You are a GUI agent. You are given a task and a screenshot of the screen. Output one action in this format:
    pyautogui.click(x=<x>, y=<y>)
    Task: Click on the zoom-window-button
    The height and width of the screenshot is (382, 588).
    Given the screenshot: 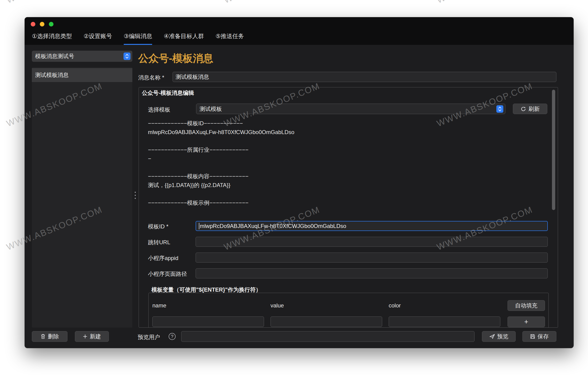 What is the action you would take?
    pyautogui.click(x=51, y=24)
    